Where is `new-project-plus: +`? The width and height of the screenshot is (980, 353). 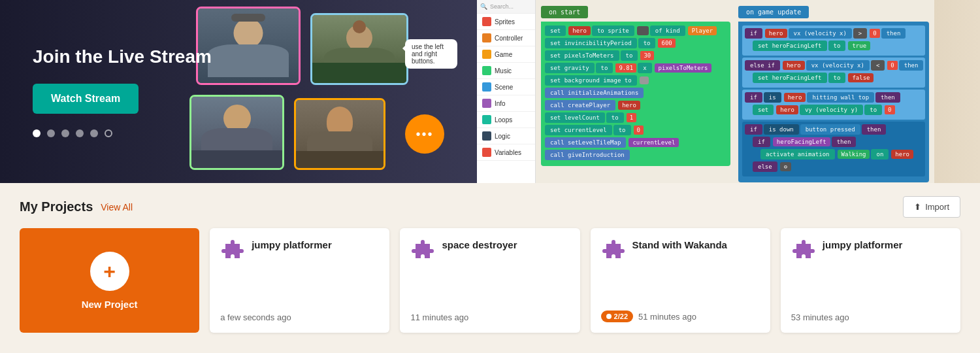
new-project-plus: + is located at coordinates (110, 271).